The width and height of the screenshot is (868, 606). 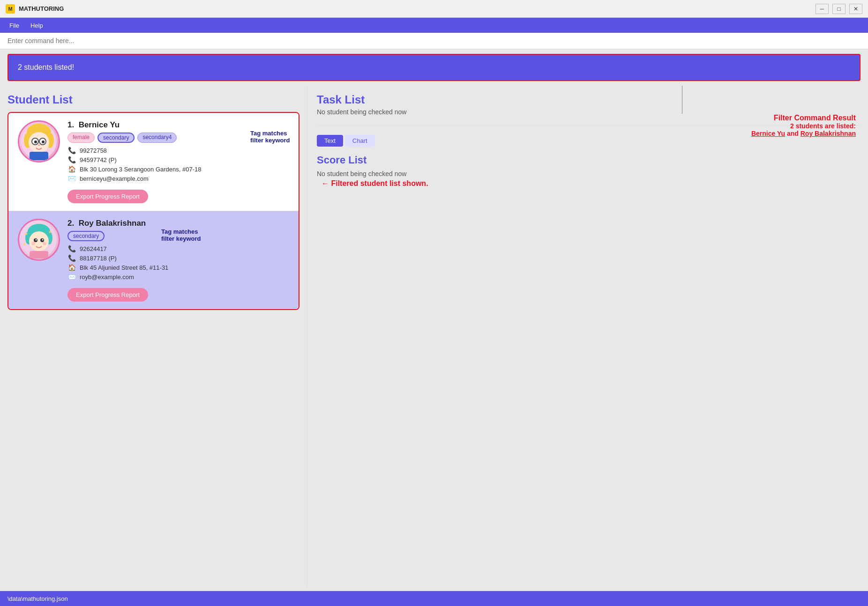 I want to click on filter-link-bernice: Bernice Yu, so click(x=768, y=133).